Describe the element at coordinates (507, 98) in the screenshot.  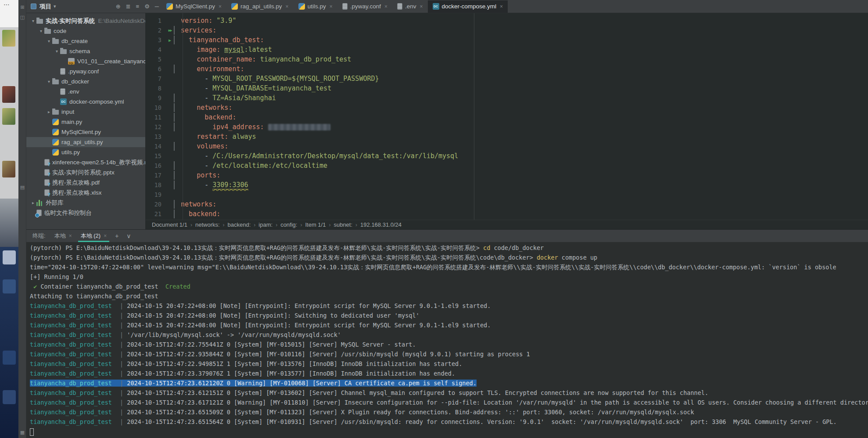
I see `code-line-9: 9 - TZ=Asia/Shanghai` at that location.